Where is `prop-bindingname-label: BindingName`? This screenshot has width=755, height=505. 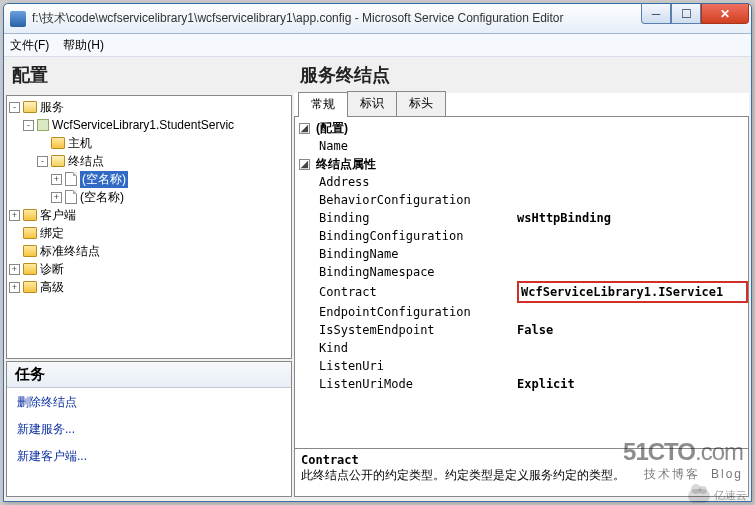 prop-bindingname-label: BindingName is located at coordinates (406, 254).